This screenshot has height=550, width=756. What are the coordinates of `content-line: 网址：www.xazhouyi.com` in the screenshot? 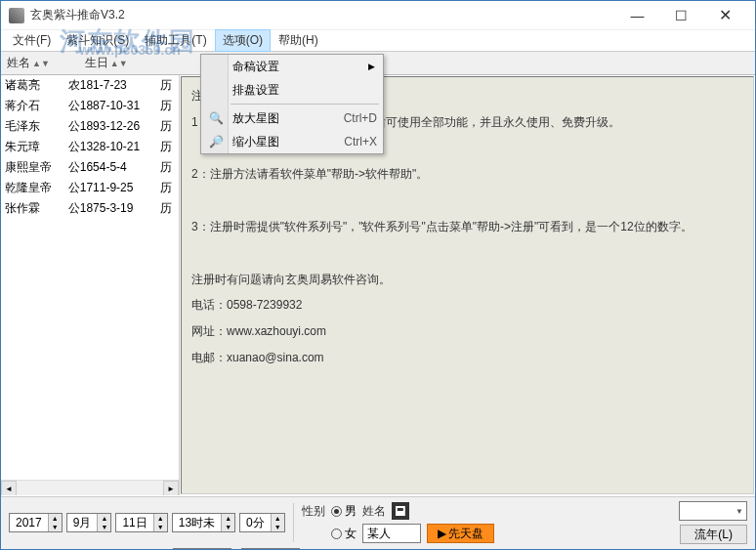 It's located at (467, 332).